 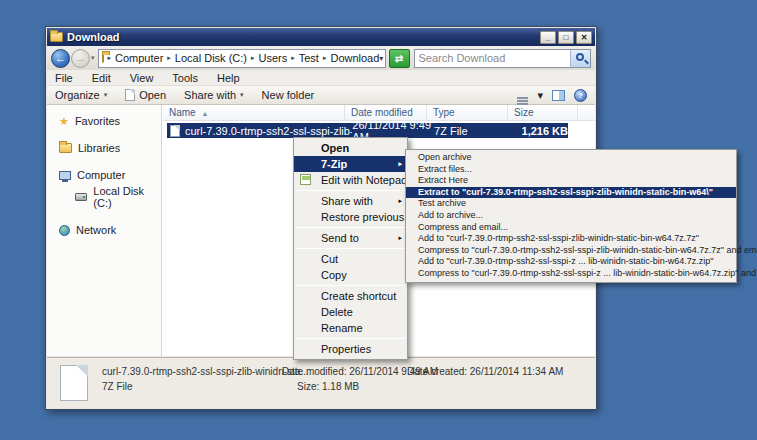 I want to click on context-menu-item-send-to: Send to ▸, so click(x=350, y=238).